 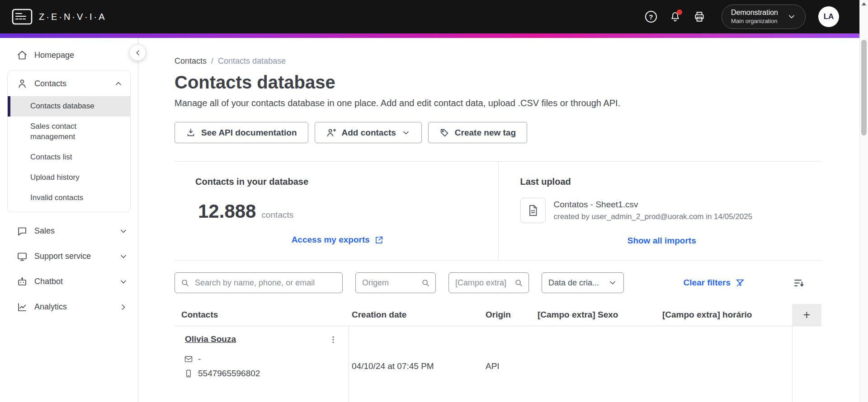 I want to click on api-doc-icon, so click(x=191, y=133).